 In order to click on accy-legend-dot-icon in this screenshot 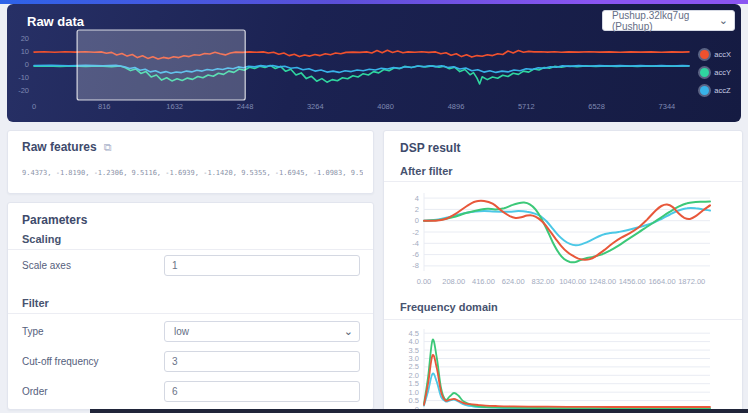, I will do `click(704, 72)`.